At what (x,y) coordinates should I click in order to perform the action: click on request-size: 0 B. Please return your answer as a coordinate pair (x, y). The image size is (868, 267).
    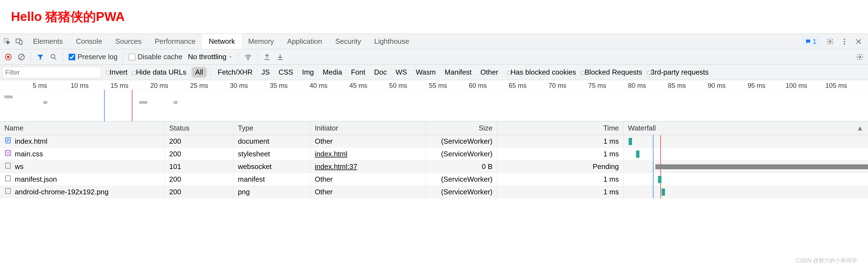
    Looking at the image, I should click on (462, 167).